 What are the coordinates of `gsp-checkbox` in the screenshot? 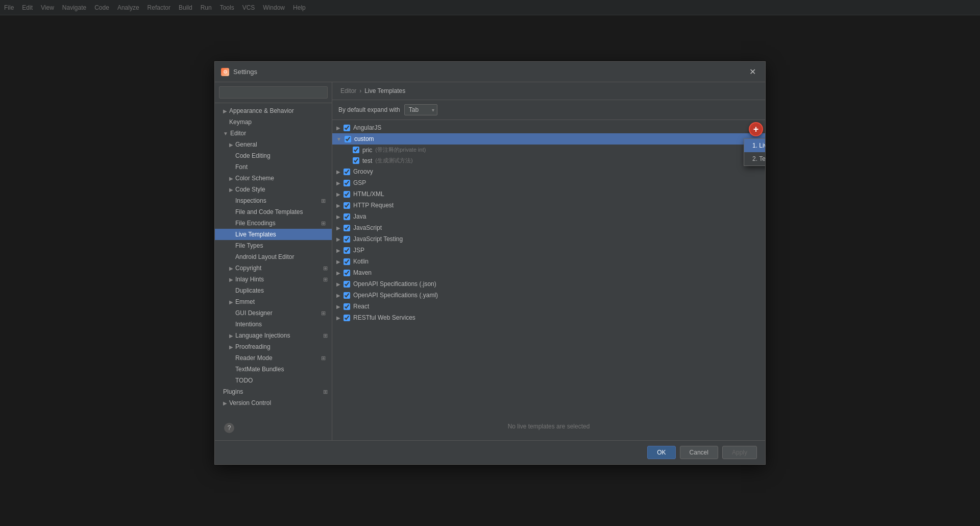 It's located at (347, 183).